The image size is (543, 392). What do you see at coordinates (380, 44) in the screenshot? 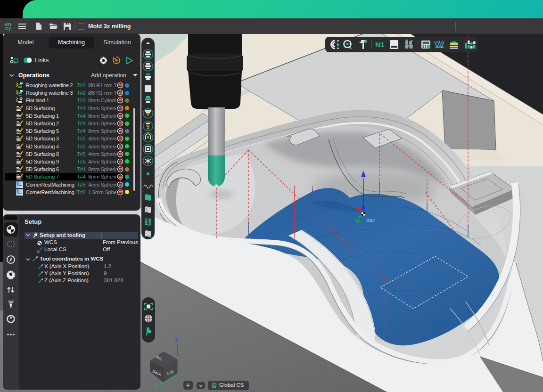
I see `svg-text: N1` at bounding box center [380, 44].